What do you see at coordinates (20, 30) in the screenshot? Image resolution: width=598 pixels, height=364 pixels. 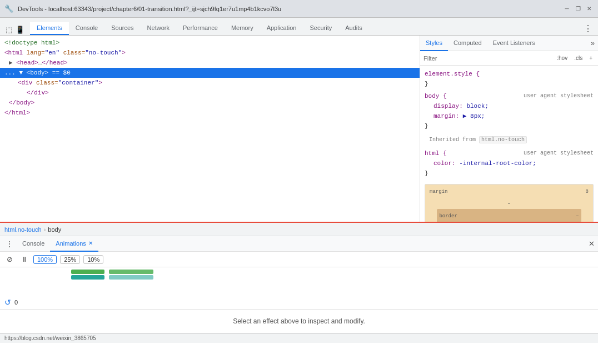 I see `device-toolbar-button: 📱` at bounding box center [20, 30].